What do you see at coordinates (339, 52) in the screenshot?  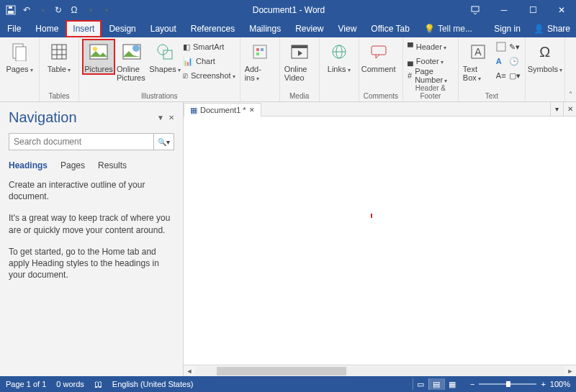 I see `links-icon` at bounding box center [339, 52].